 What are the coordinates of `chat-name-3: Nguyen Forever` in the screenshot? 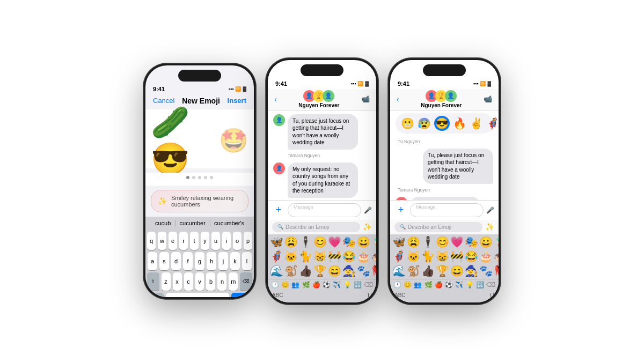 It's located at (441, 105).